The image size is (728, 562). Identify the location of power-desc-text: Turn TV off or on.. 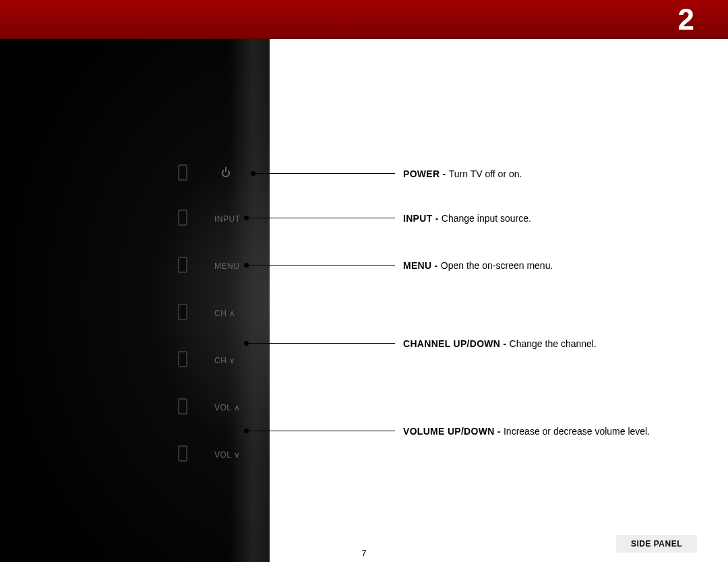
(485, 174).